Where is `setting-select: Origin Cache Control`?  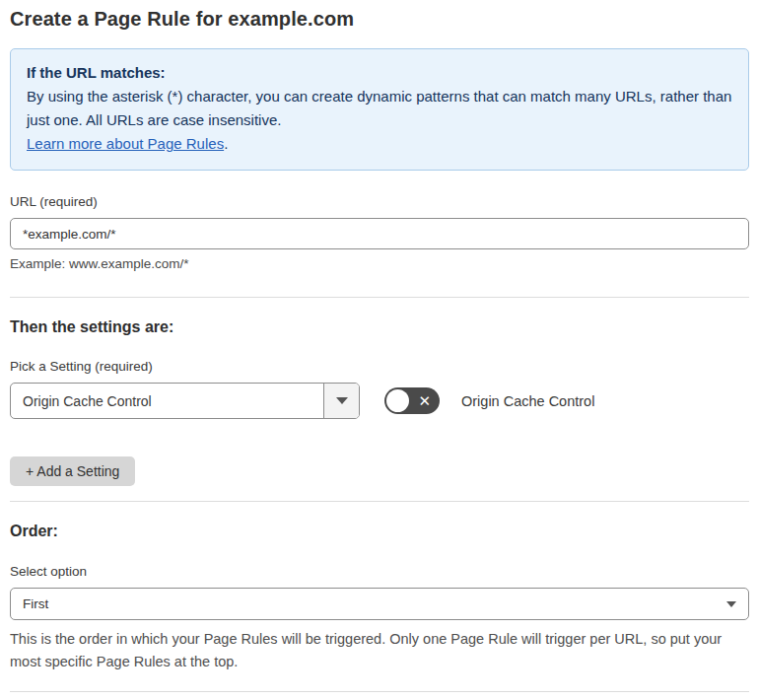
setting-select: Origin Cache Control is located at coordinates (185, 400).